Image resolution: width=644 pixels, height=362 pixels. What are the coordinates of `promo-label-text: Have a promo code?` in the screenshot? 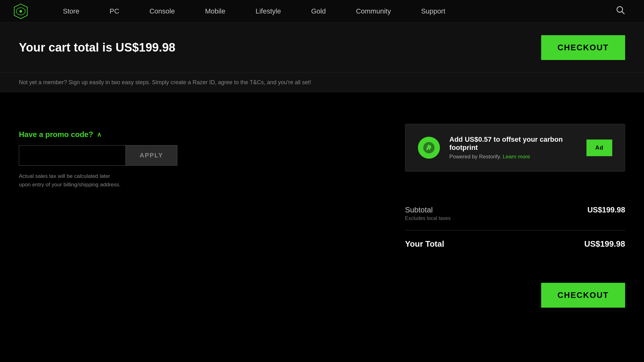 It's located at (56, 134).